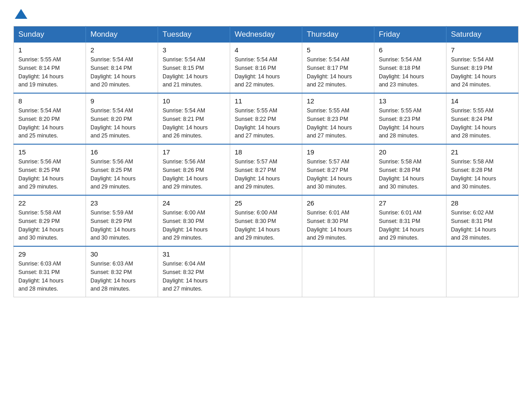 The width and height of the screenshot is (532, 411). Describe the element at coordinates (410, 68) in the screenshot. I see `calendar-cell: 6Sunrise: 5:54 AM Sunset: 8:18 PM Daylig…` at that location.